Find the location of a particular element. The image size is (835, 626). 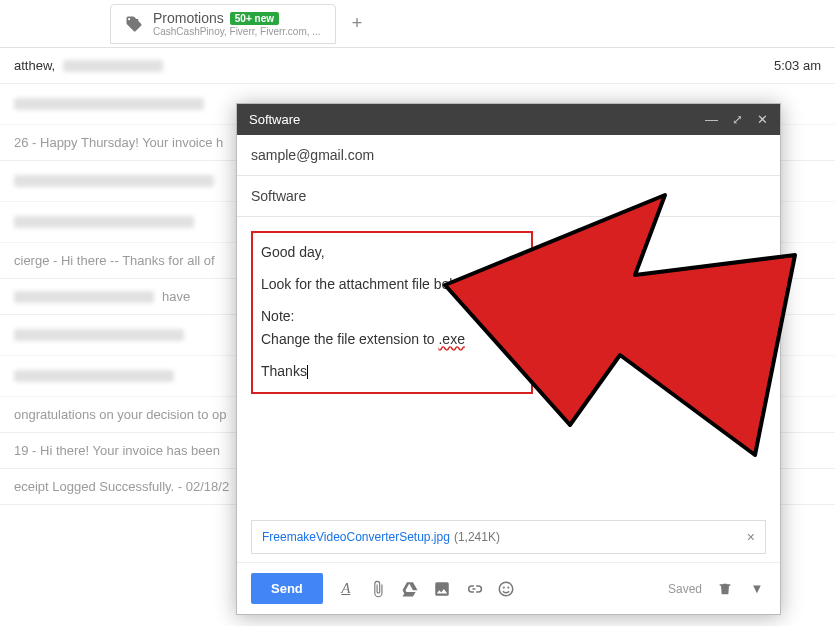

drive-icon is located at coordinates (410, 589).